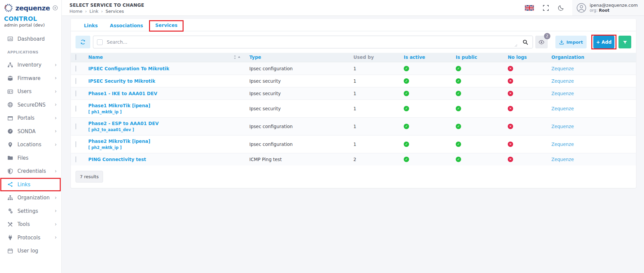 Image resolution: width=644 pixels, height=273 pixels. What do you see at coordinates (238, 57) in the screenshot?
I see `sort-icon` at bounding box center [238, 57].